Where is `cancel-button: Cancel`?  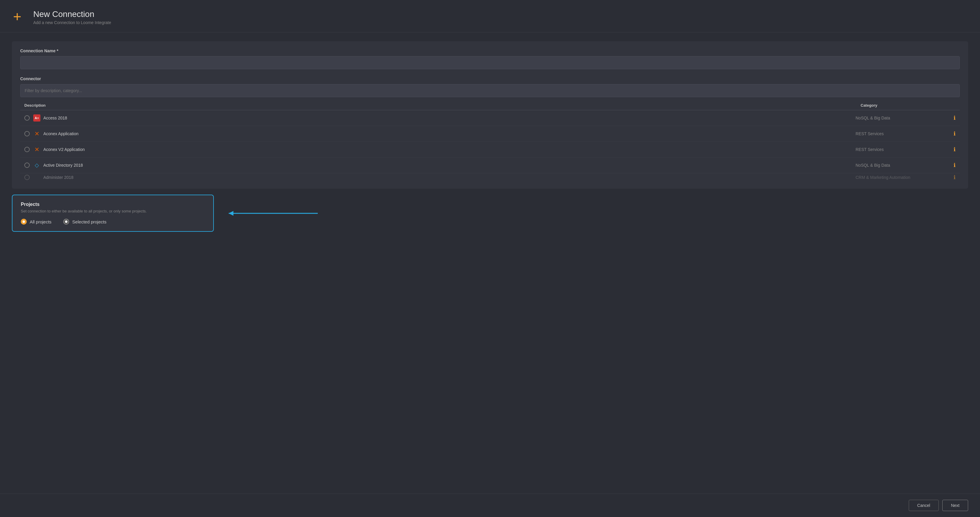
cancel-button: Cancel is located at coordinates (924, 506).